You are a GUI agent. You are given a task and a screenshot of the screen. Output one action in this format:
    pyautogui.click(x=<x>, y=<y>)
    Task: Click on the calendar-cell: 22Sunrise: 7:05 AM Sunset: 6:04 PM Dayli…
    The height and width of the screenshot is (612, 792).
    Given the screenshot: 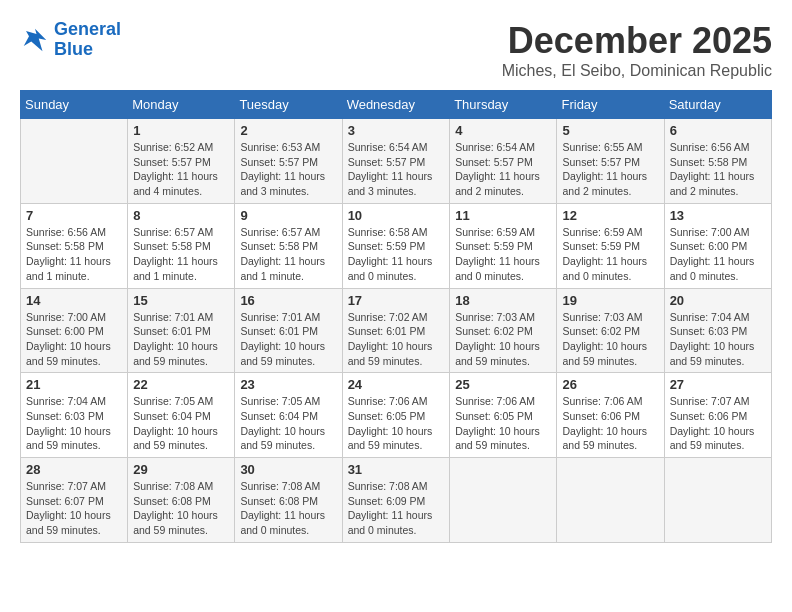 What is the action you would take?
    pyautogui.click(x=182, y=416)
    